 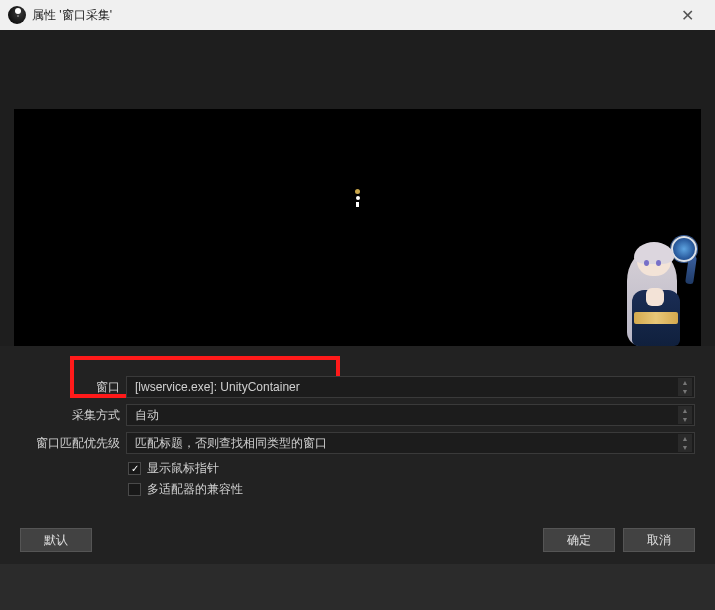 I want to click on checkbox-show-cursor, so click(x=134, y=468).